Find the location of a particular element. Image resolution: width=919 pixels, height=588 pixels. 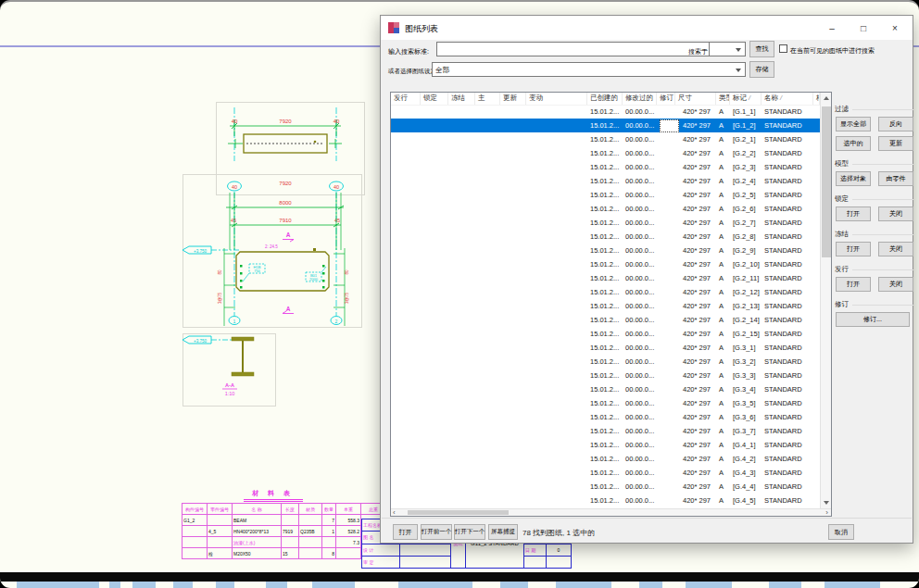

vertical-scrollbar is located at coordinates (825, 300).